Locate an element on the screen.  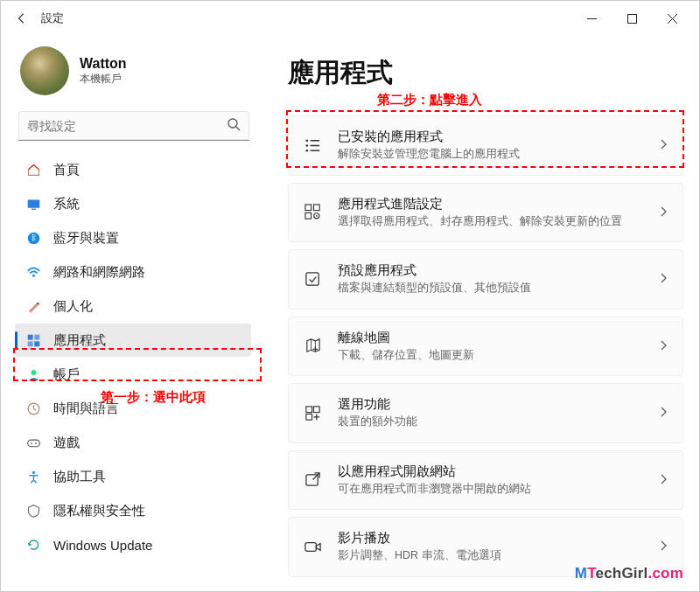
card-title: 應用程式進階設定 is located at coordinates (490, 205).